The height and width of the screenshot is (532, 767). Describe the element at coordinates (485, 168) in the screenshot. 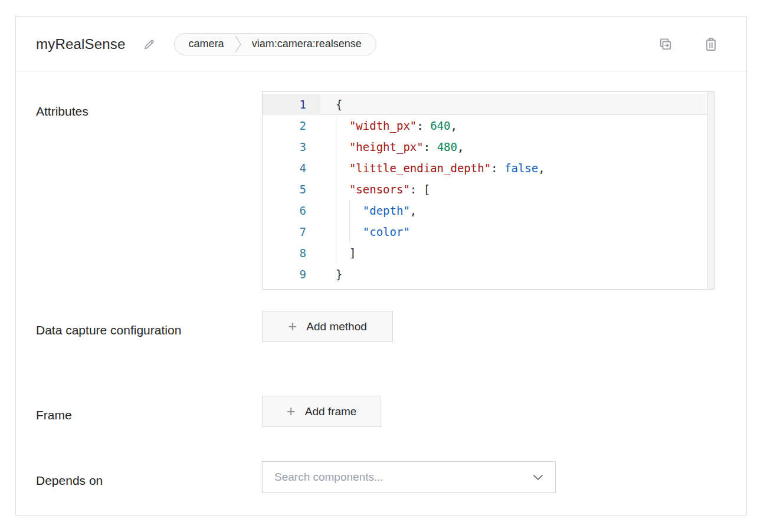

I see `code-line: 4 "little_endian_depth": false,` at that location.